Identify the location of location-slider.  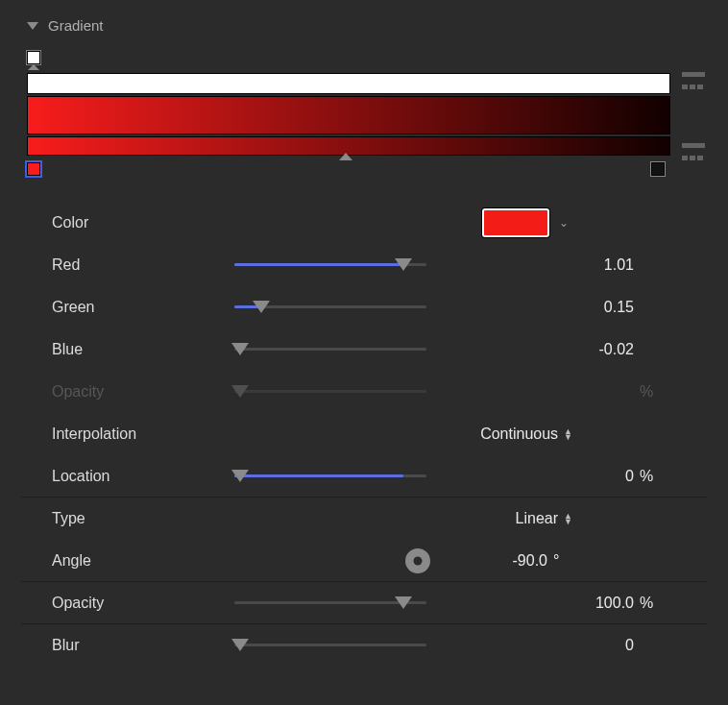
(330, 476).